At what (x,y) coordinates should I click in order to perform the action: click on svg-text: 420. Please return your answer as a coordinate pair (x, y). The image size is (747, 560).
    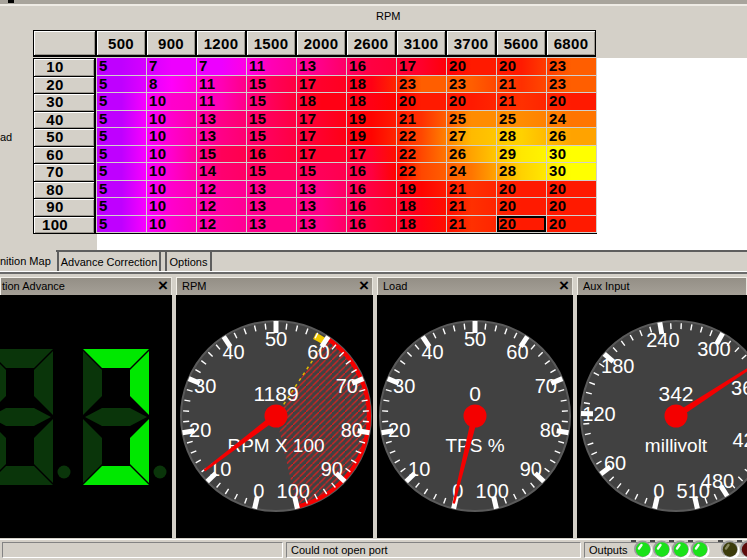
    Looking at the image, I should click on (740, 440).